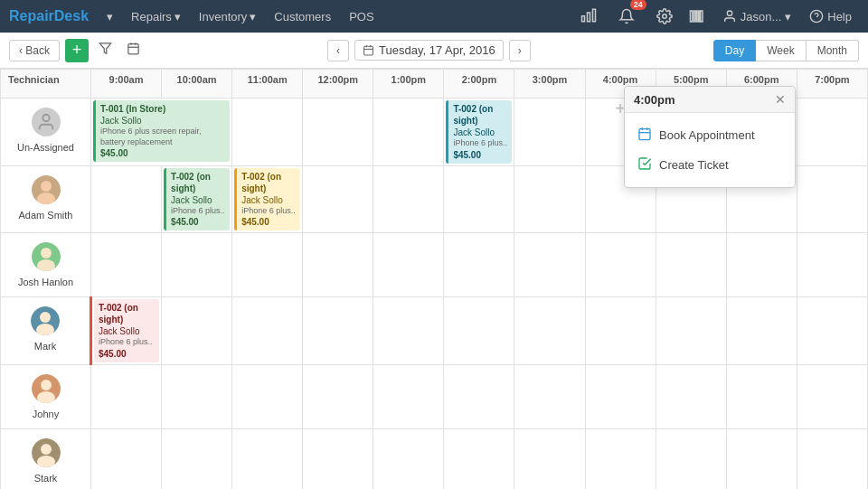  Describe the element at coordinates (520, 51) in the screenshot. I see `next-date-btn: ›` at that location.